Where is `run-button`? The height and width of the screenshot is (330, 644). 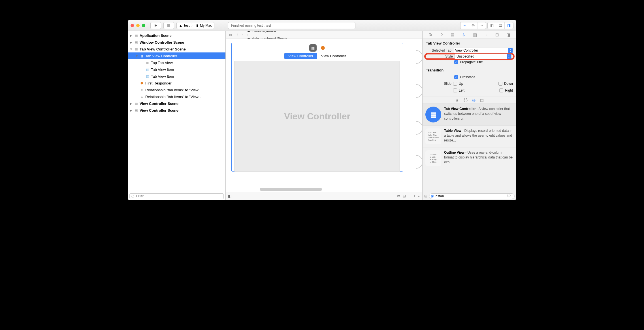 run-button is located at coordinates (156, 26).